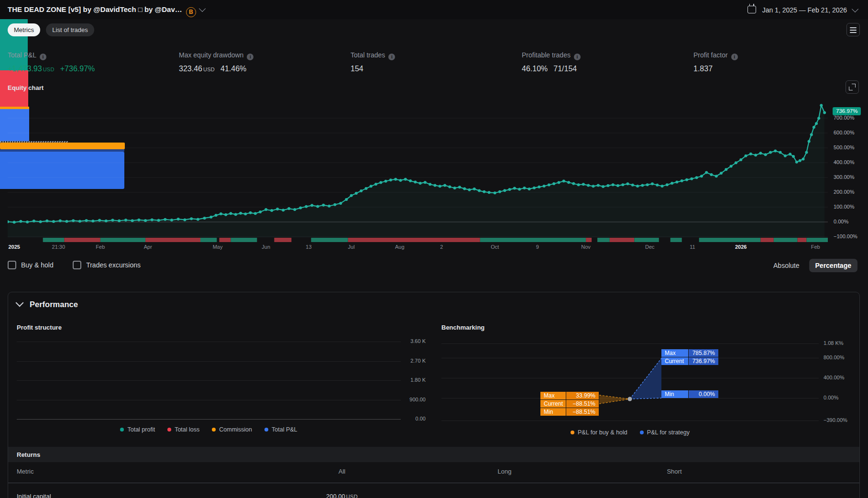  Describe the element at coordinates (815, 247) in the screenshot. I see `equity-x-tick: Feb` at that location.